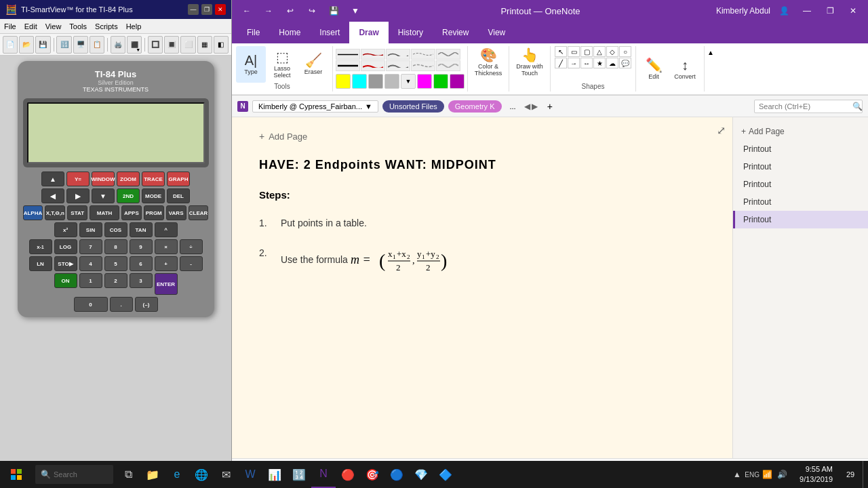 This screenshot has width=868, height=488. What do you see at coordinates (528, 106) in the screenshot?
I see `nav-left-icon: ◀` at bounding box center [528, 106].